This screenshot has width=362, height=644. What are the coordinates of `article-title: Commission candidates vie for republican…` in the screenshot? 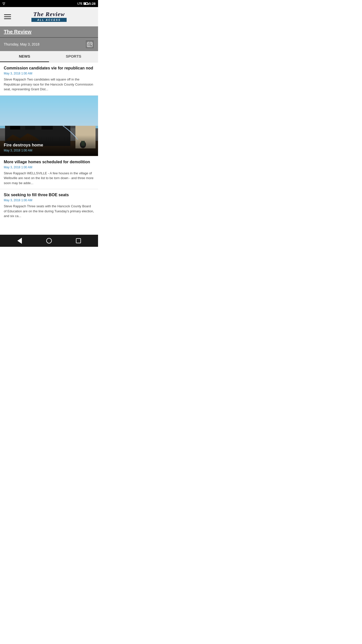 It's located at (49, 68).